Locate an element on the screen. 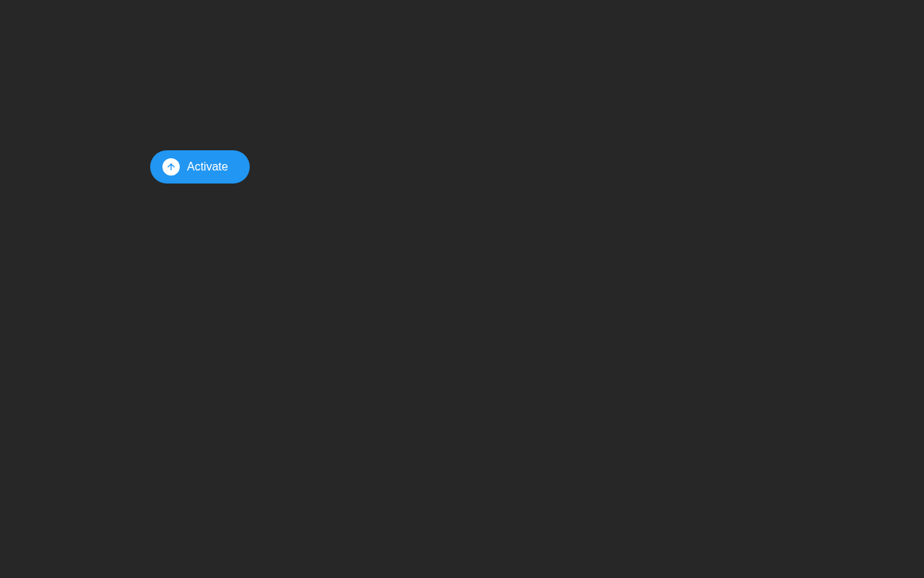 This screenshot has width=924, height=578. arrow-up-icon is located at coordinates (171, 167).